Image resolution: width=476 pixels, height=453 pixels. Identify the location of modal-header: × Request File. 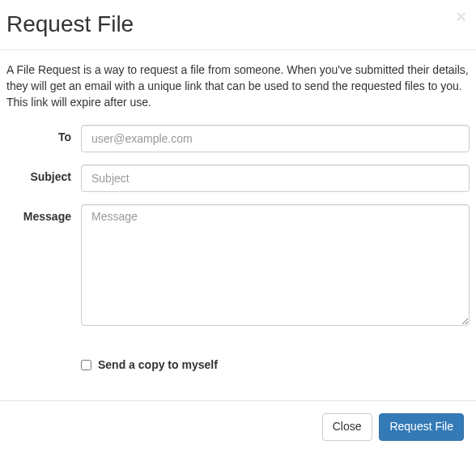
(238, 25).